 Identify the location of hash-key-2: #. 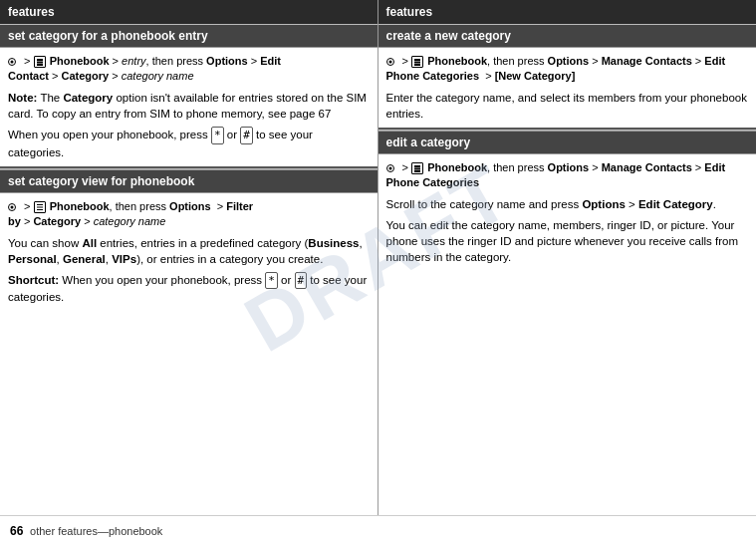
(301, 281).